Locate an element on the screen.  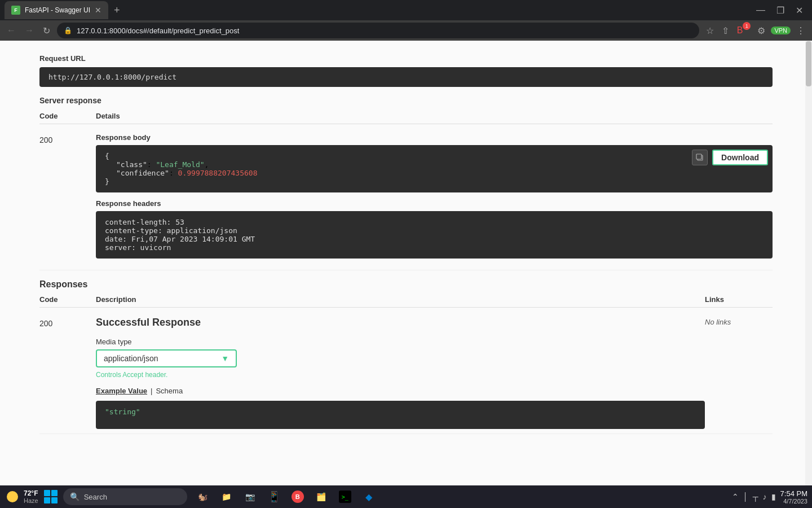
header-server: server: uvicorn is located at coordinates (138, 247).